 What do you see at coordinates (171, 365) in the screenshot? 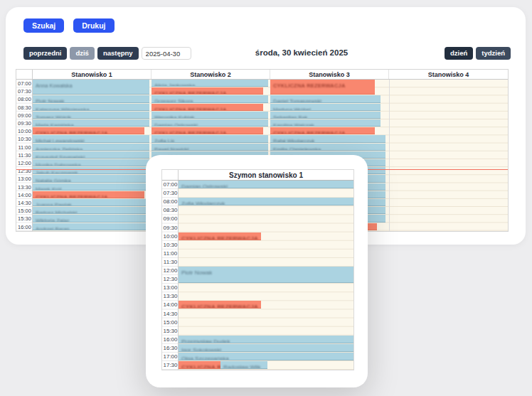
I see `time-label: 17:30` at bounding box center [171, 365].